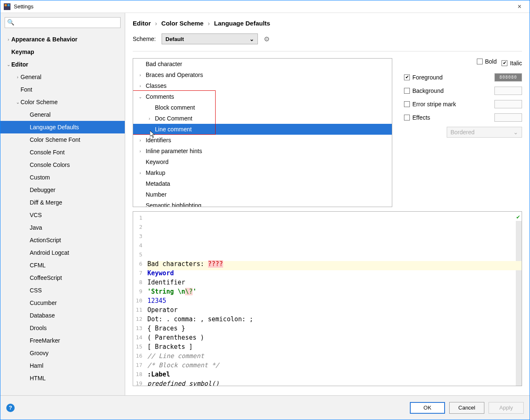 This screenshot has width=530, height=420. What do you see at coordinates (262, 75) in the screenshot?
I see `attribute-item: ›Braces and Operators` at bounding box center [262, 75].